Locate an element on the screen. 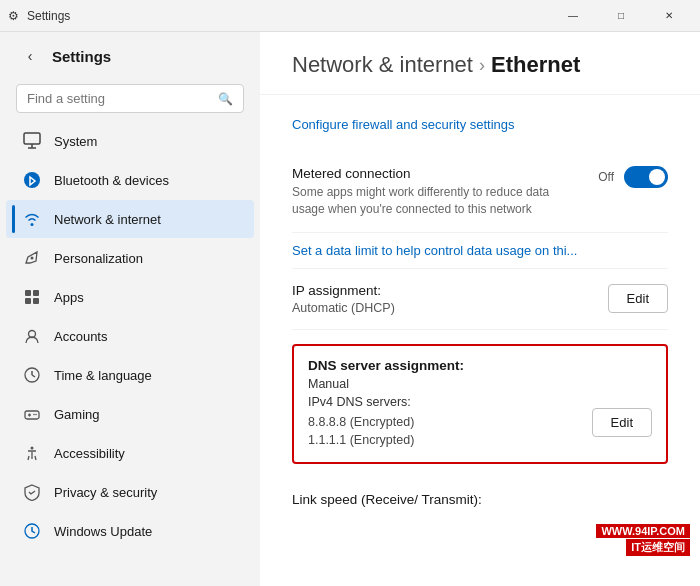  network-icon is located at coordinates (32, 219).